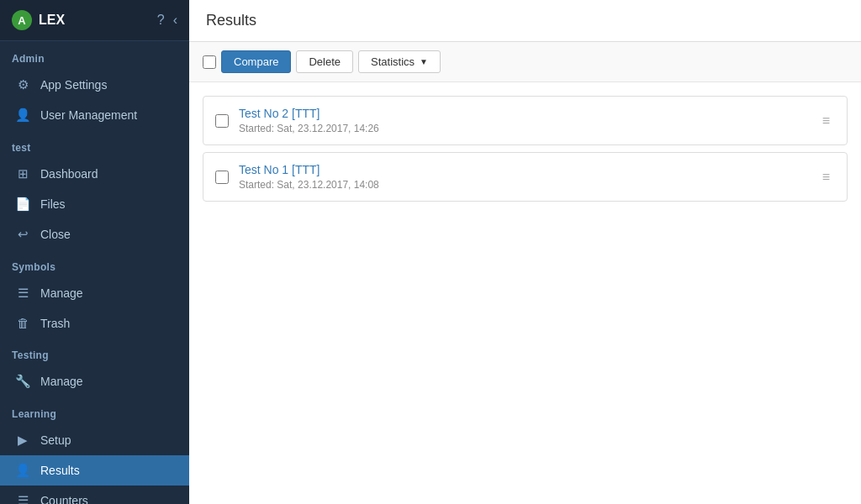  Describe the element at coordinates (94, 470) in the screenshot. I see `sidebar-item-learning-results: 👤Results` at that location.